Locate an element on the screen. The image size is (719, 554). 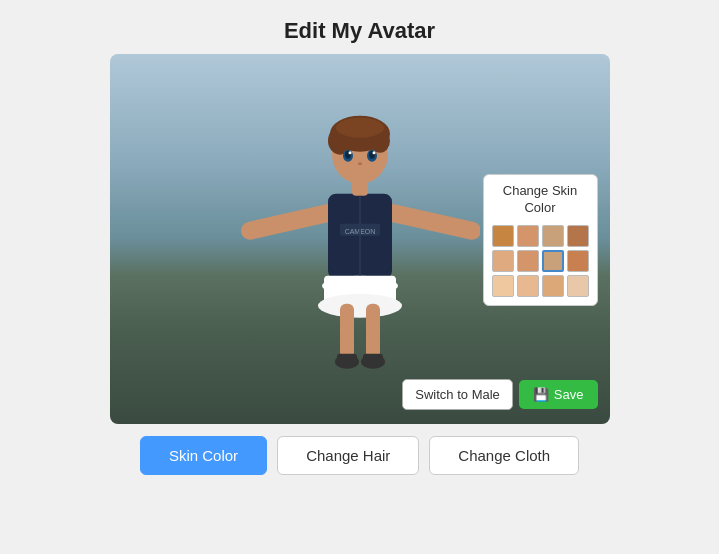
save-label: Save is located at coordinates (569, 394).